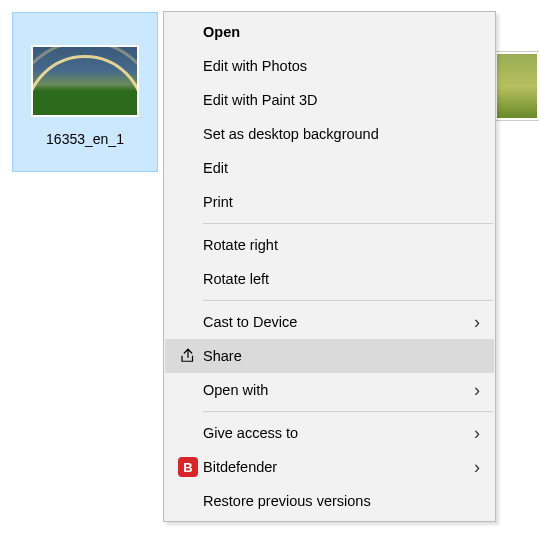 The height and width of the screenshot is (540, 539). What do you see at coordinates (334, 390) in the screenshot?
I see `menu-label: Open with` at bounding box center [334, 390].